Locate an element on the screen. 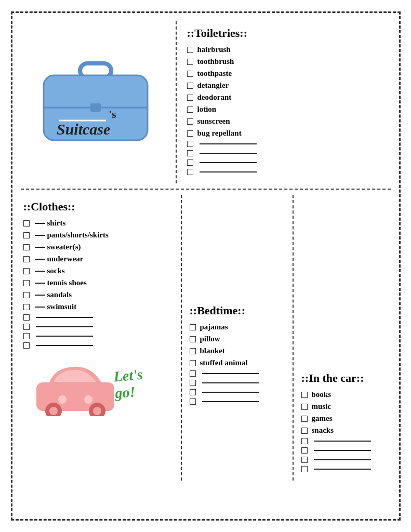 This screenshot has width=411, height=532. car-item: books is located at coordinates (345, 395).